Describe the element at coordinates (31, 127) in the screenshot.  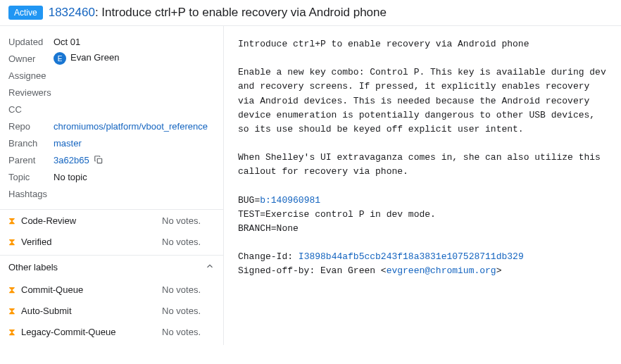
I see `repo-label: Repo` at that location.